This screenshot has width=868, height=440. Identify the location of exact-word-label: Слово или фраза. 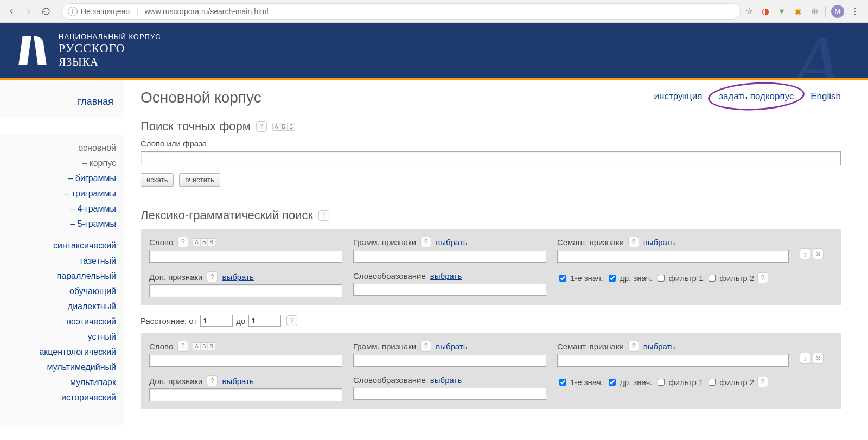
(490, 143).